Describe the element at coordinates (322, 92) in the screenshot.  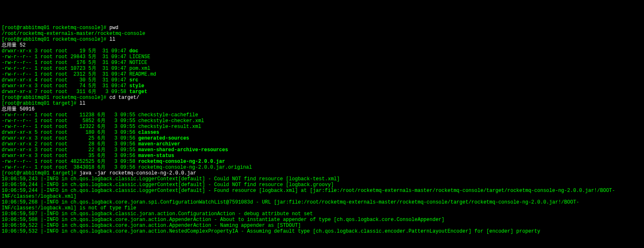
I see `terminal-line: drwxr-xr-x 7 root root 311 6月 3 09:58 ta…` at that location.